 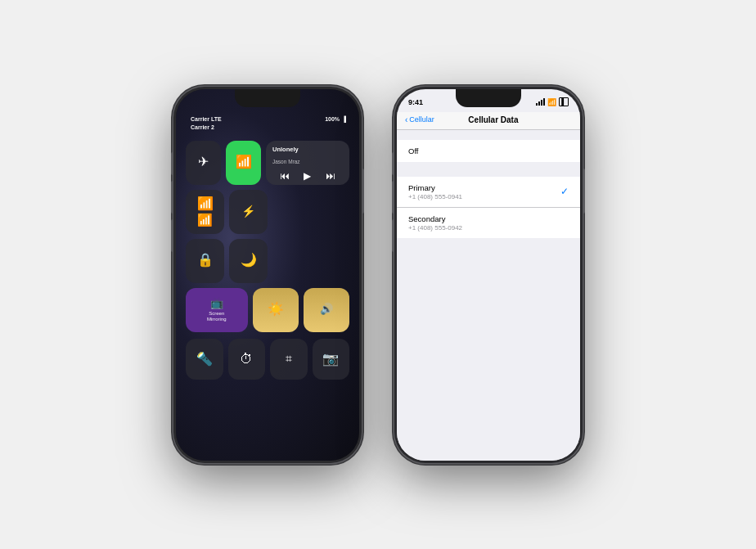 I want to click on cc-bottom-row: 🔦 ⏱ ⌗ 📷, so click(x=268, y=359).